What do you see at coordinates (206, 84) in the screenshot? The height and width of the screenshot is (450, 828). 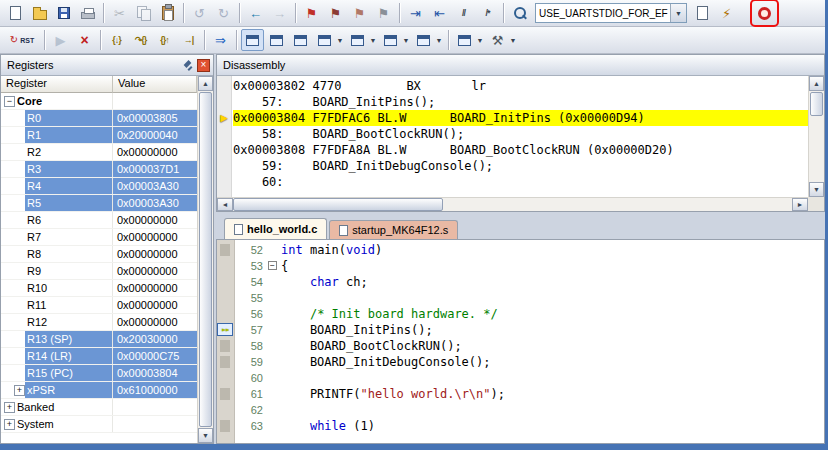 I see `scroll-up-button: ▲` at bounding box center [206, 84].